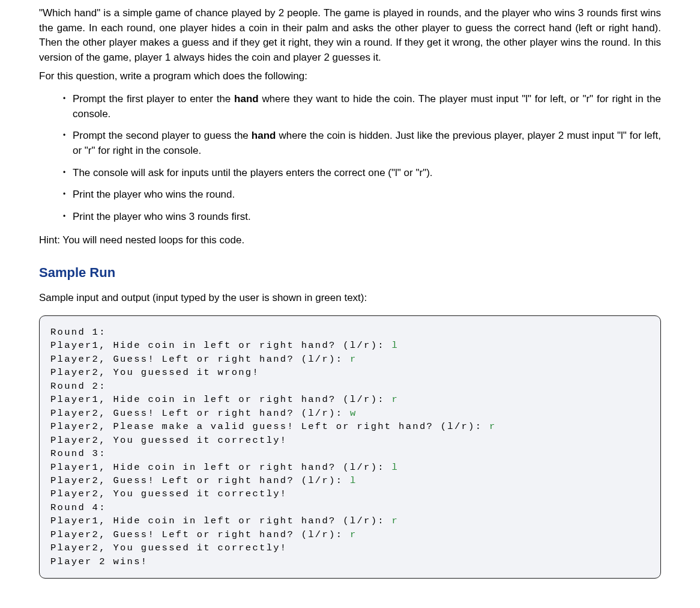 The image size is (700, 608). I want to click on hint-paragraph: Hint: You will need nested loops for thi…, so click(350, 240).